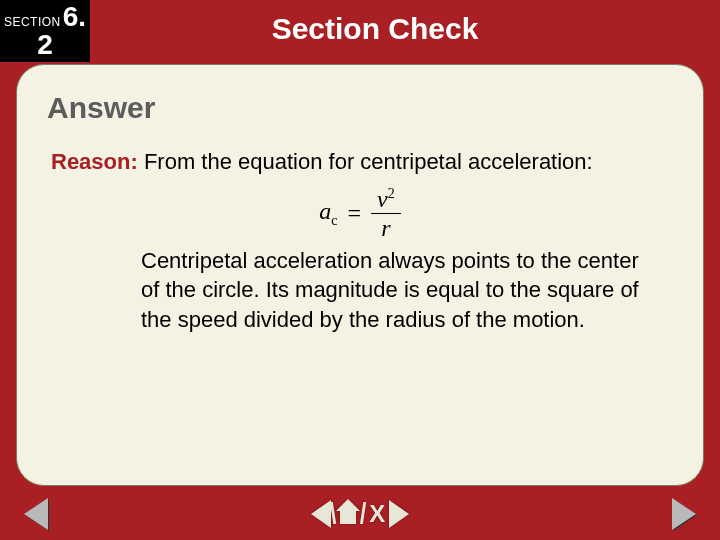 This screenshot has width=720, height=540. Describe the element at coordinates (360, 214) in the screenshot. I see `equation: ac = v2 r` at that location.